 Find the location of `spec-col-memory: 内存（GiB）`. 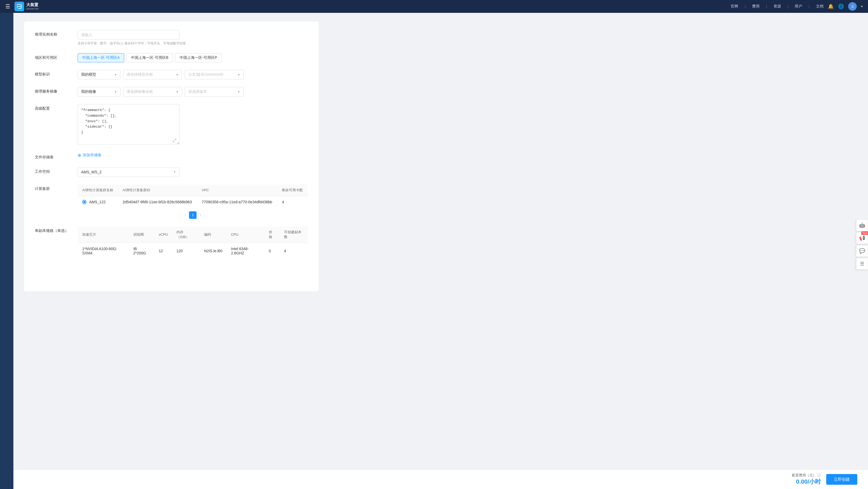

spec-col-memory: 内存（GiB） is located at coordinates (186, 234).